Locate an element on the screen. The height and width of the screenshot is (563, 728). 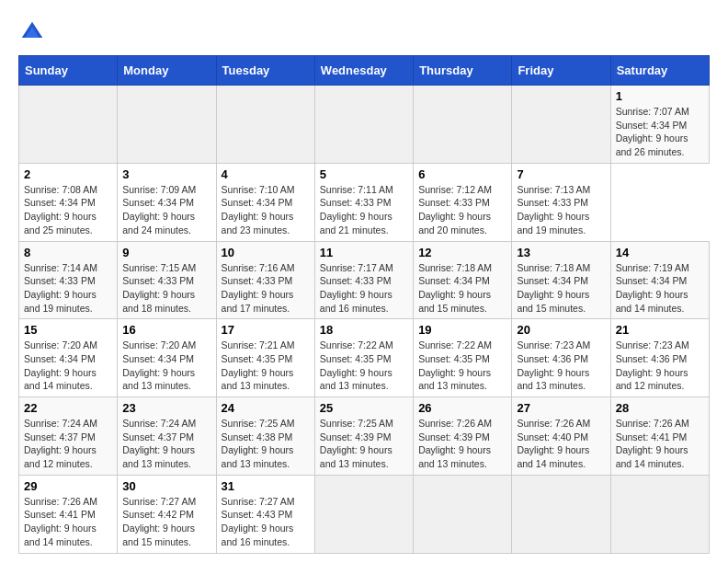
day-number: 6 is located at coordinates (462, 175).